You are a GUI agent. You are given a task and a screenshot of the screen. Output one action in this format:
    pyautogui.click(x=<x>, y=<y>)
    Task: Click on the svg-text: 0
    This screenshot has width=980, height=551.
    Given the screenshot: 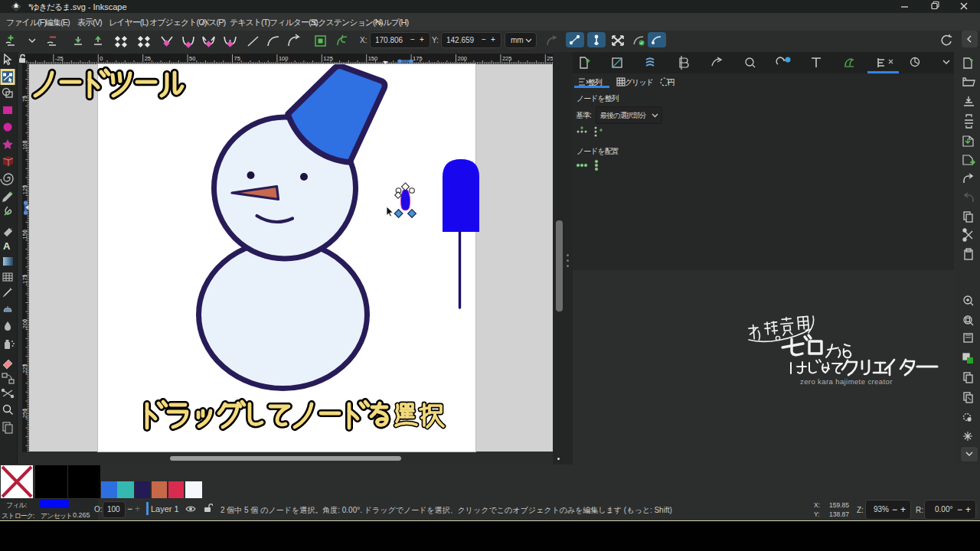 What is the action you would take?
    pyautogui.click(x=101, y=58)
    